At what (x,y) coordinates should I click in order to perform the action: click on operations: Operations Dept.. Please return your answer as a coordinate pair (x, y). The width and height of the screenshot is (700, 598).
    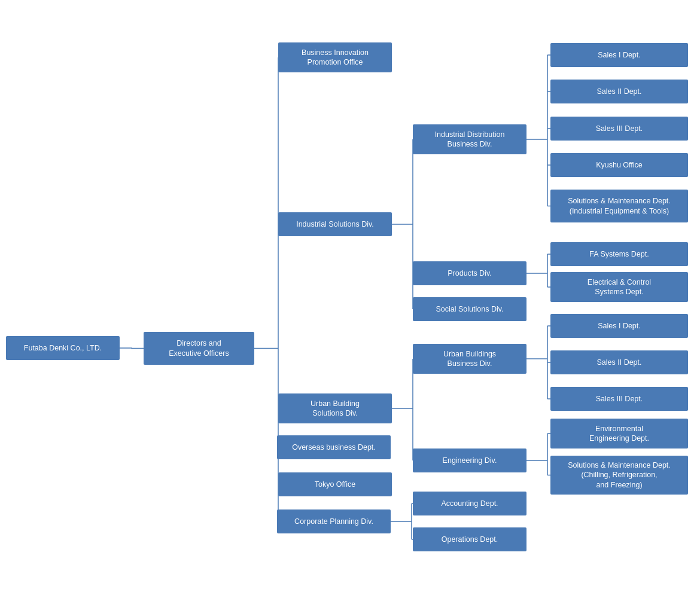
    Looking at the image, I should click on (470, 539).